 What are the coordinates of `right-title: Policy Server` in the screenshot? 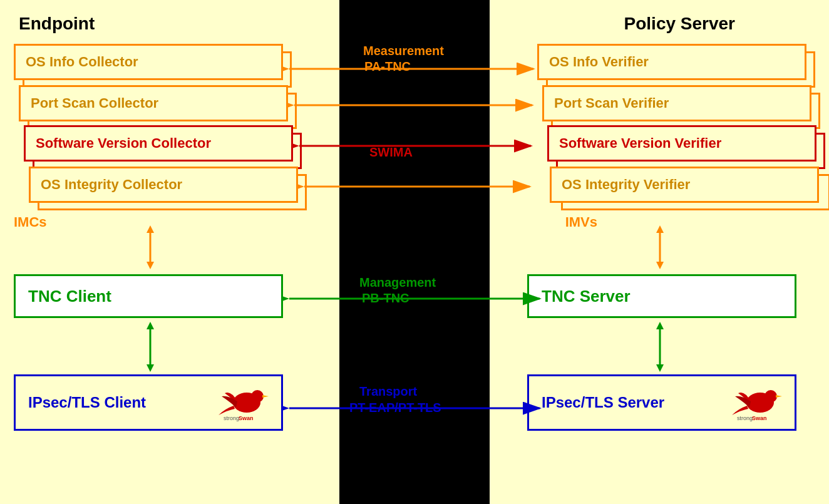 It's located at (680, 24).